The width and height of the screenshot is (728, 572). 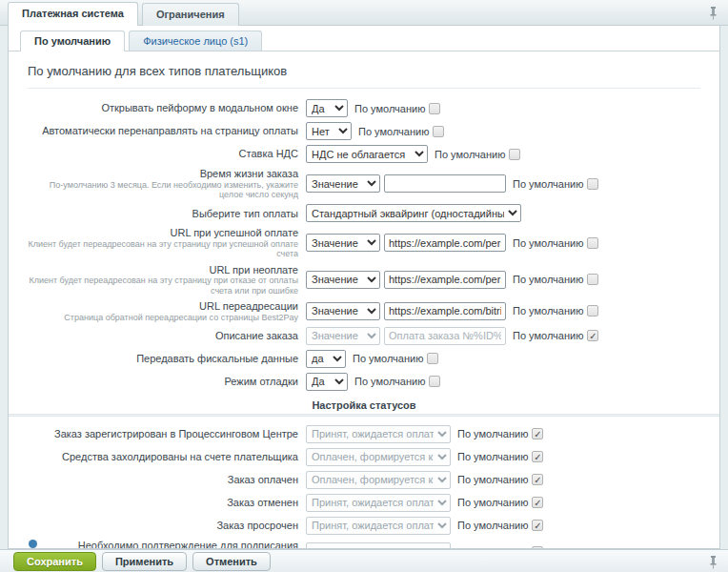 What do you see at coordinates (55, 562) in the screenshot?
I see `save-button: Сохранить` at bounding box center [55, 562].